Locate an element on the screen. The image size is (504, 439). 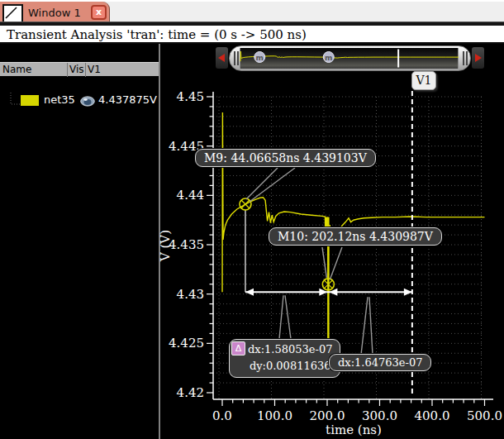
marker-m9-tooltip: M9: 44.06658ns 4.439103V is located at coordinates (286, 158).